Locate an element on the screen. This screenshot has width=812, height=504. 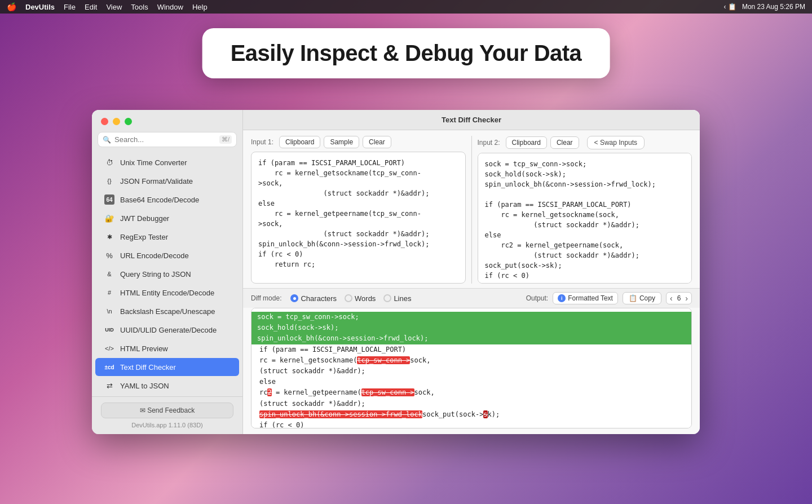
input1-sample-button: Sample is located at coordinates (342, 142).